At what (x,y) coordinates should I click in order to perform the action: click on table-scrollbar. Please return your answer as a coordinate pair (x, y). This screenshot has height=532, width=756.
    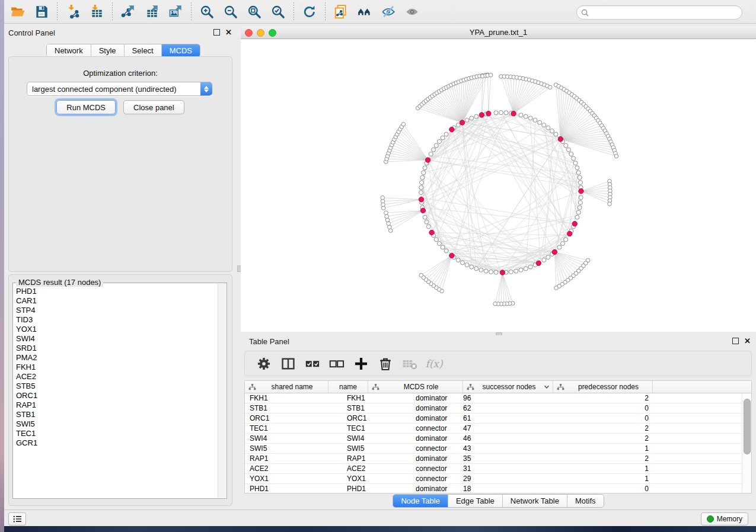
    Looking at the image, I should click on (746, 443).